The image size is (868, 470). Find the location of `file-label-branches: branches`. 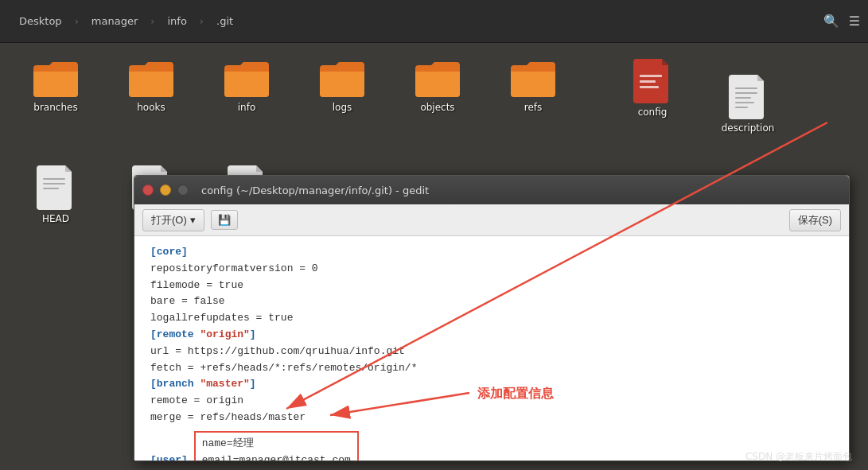

file-label-branches: branches is located at coordinates (56, 107).